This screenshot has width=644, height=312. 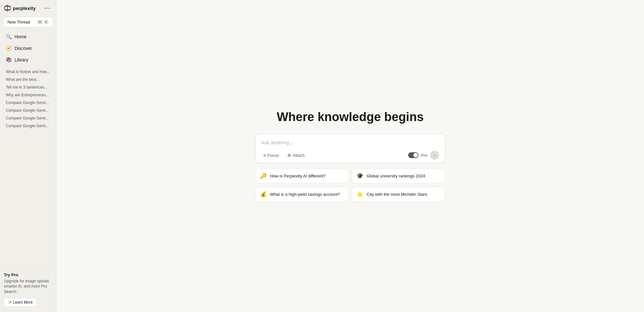 What do you see at coordinates (350, 117) in the screenshot?
I see `page-title: Where knowledge begins` at bounding box center [350, 117].